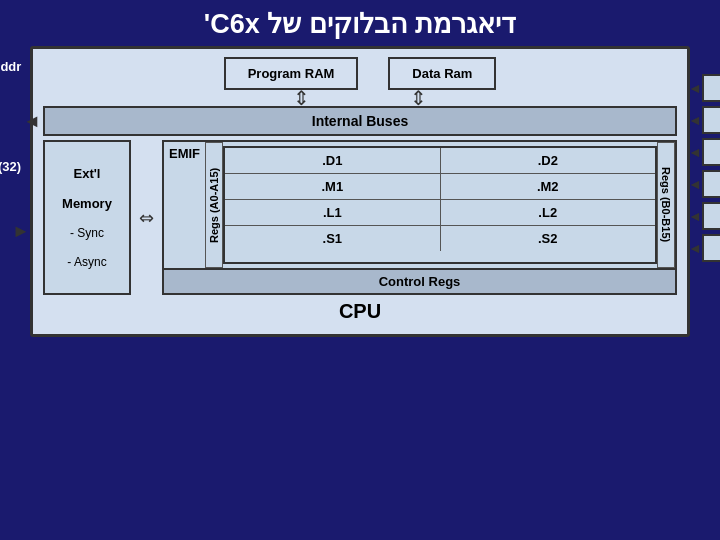 This screenshot has width=720, height=540. What do you see at coordinates (214, 205) in the screenshot?
I see `regs-a-label: Regs (A0-A15)` at bounding box center [214, 205].